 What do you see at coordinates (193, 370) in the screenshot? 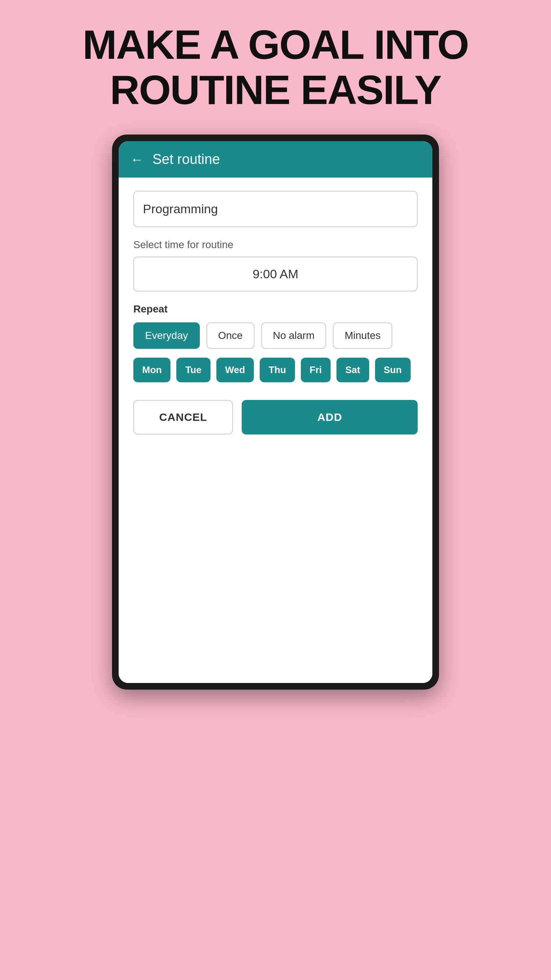
I see `day-chip-tue: Tue` at bounding box center [193, 370].